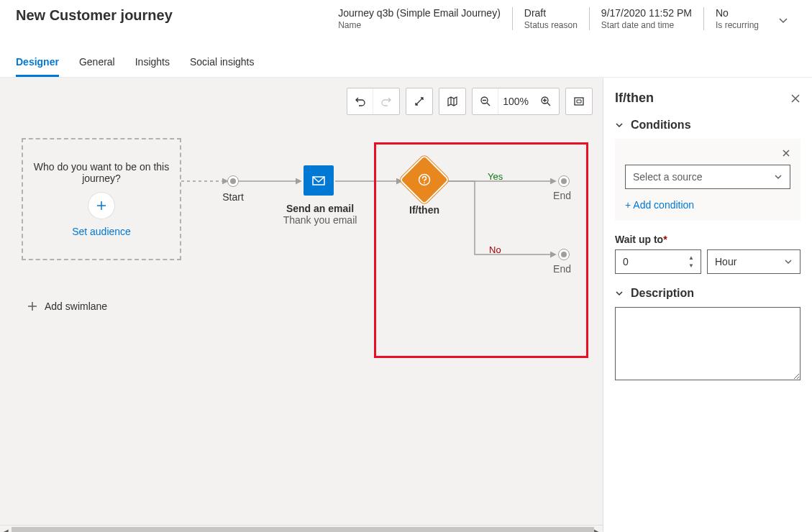 The image size is (812, 532). What do you see at coordinates (708, 254) in the screenshot?
I see `wait-section: Wait up to* 0 ▲ ▼ Hour` at bounding box center [708, 254].